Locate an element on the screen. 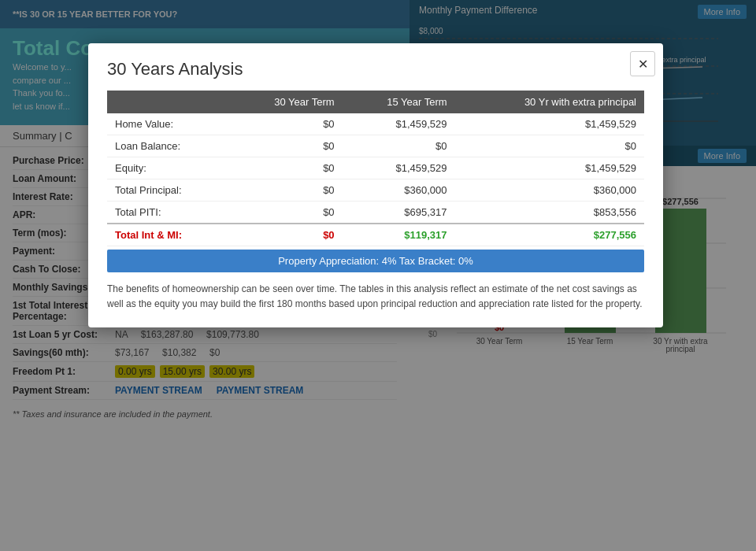  row-val-equity-30: $0 is located at coordinates (287, 168).